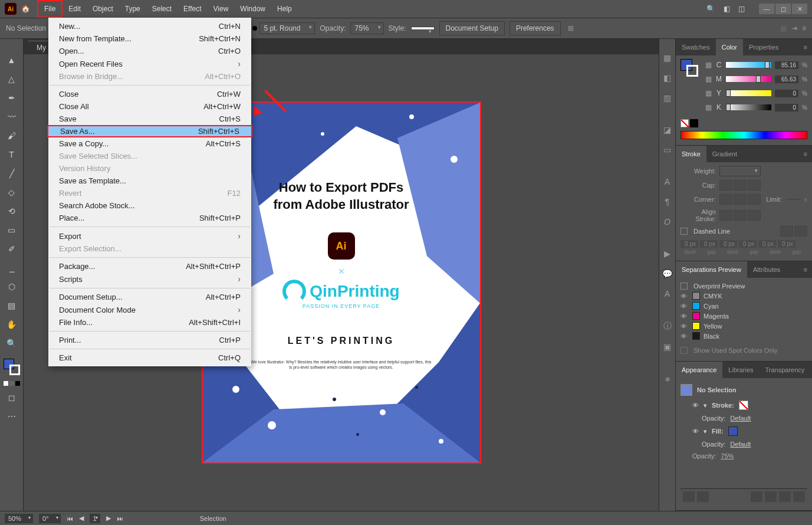 The image size is (812, 525). What do you see at coordinates (12, 383) in the screenshot?
I see `color-mode-swatches` at bounding box center [12, 383].